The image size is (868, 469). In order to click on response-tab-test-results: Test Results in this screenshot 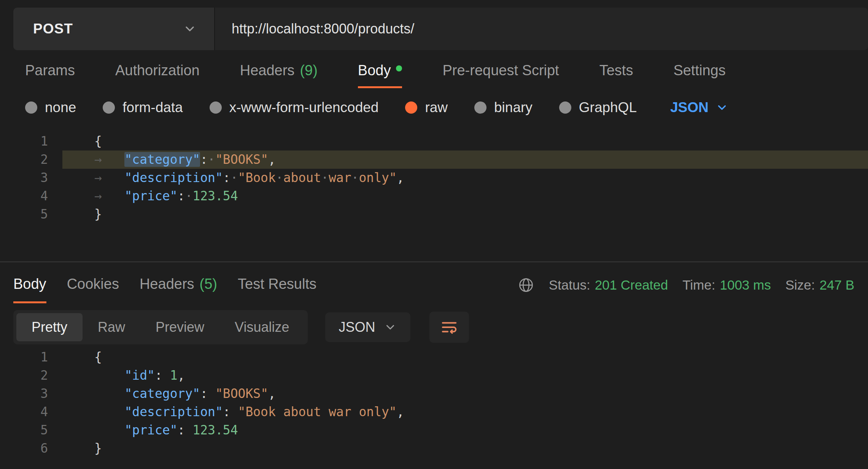, I will do `click(277, 290)`.